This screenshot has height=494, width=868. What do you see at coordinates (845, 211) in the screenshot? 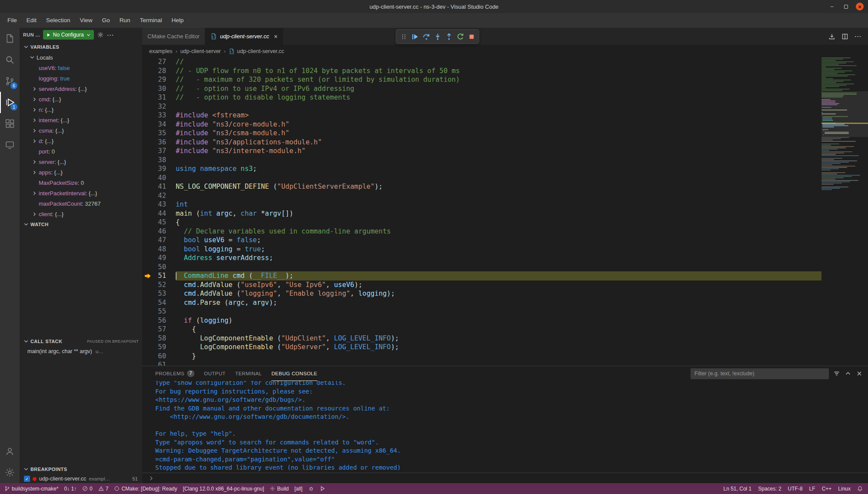
I see `minimap` at bounding box center [845, 211].